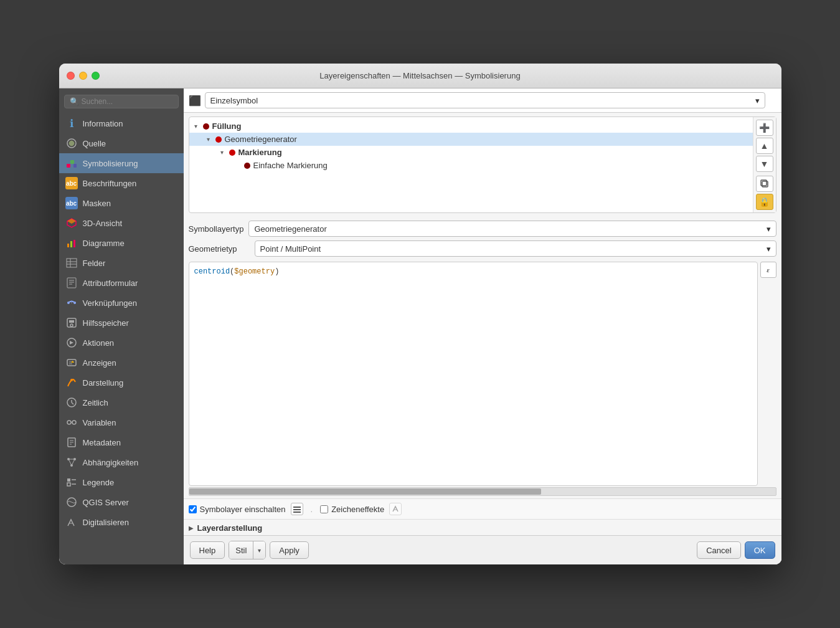 This screenshot has width=840, height=628. I want to click on sidebar-item-symbolisierung: Symbolisierung, so click(121, 163).